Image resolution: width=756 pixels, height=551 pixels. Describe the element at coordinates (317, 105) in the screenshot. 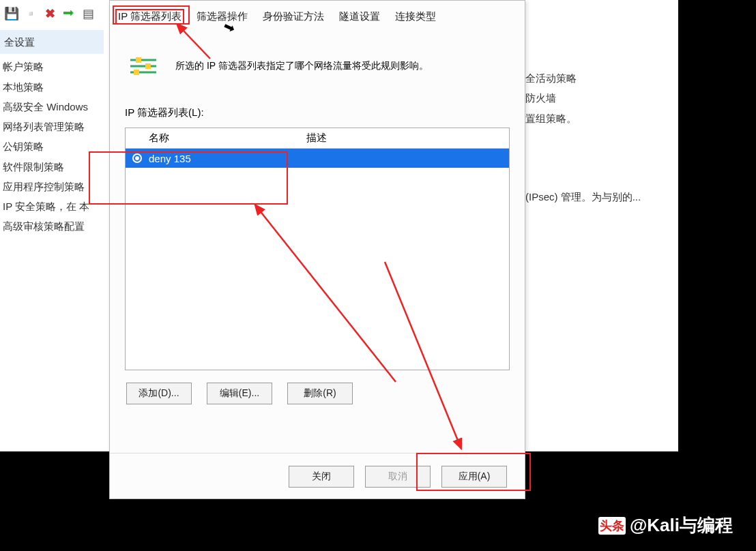

I see `list-label: IP 筛选器列表(L):` at that location.